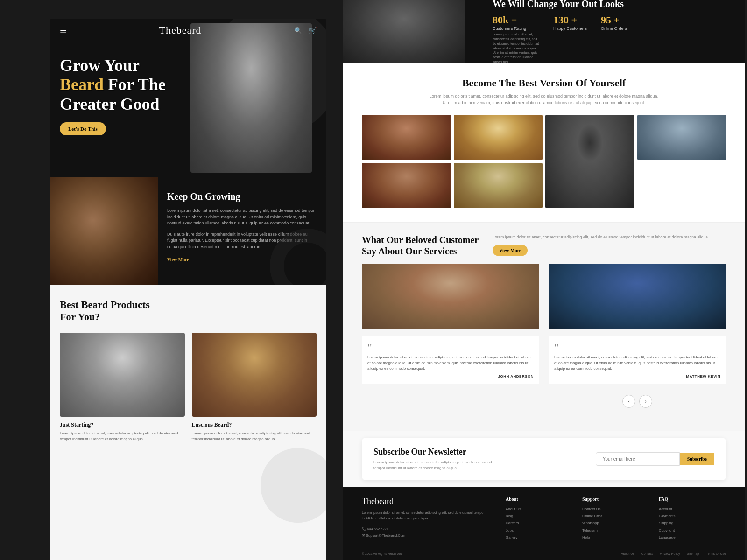  Describe the element at coordinates (104, 231) in the screenshot. I see `growing-person-image` at that location.